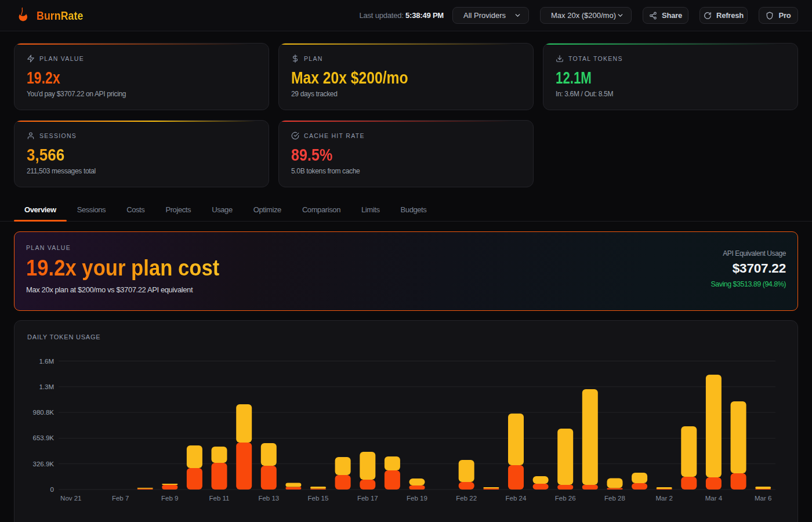  I want to click on svg-text: Mar 6, so click(763, 498).